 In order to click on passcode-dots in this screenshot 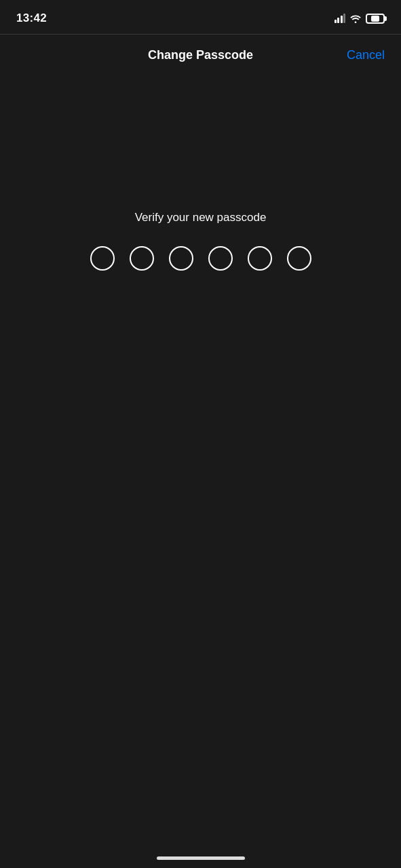, I will do `click(201, 258)`.